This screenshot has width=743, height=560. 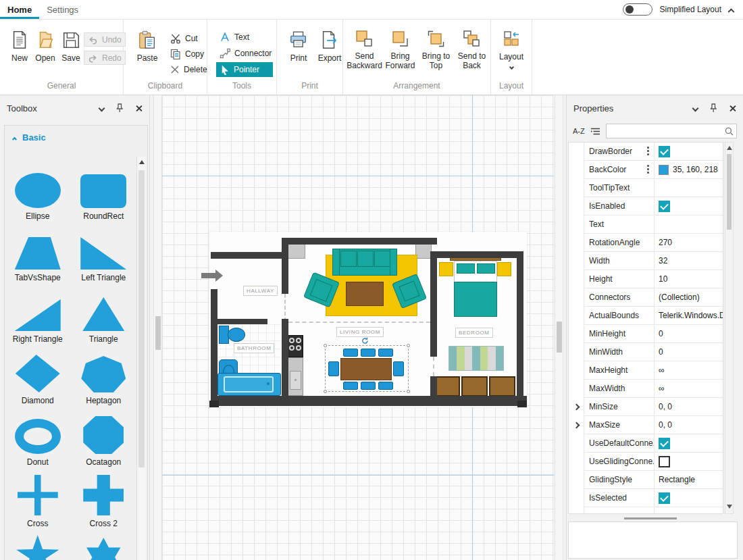 What do you see at coordinates (38, 377) in the screenshot?
I see `toolbox-item-diamond: Diamond` at bounding box center [38, 377].